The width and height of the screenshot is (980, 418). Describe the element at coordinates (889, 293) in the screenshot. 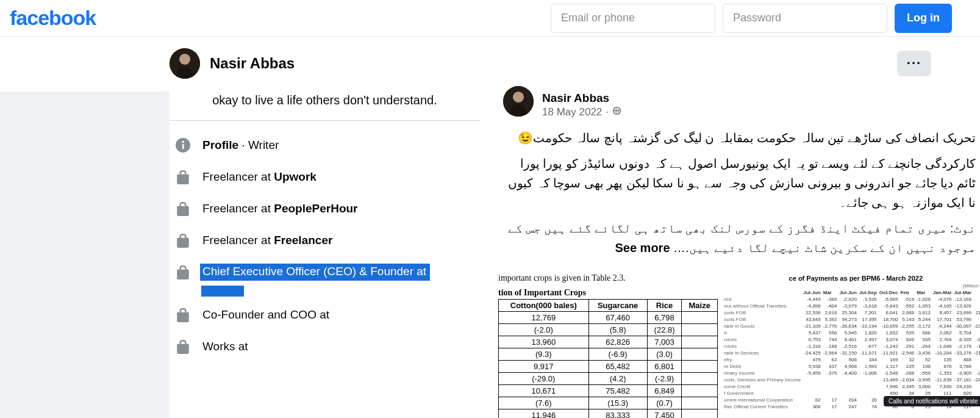

I see `table-header-cell: Oct-Dec` at that location.